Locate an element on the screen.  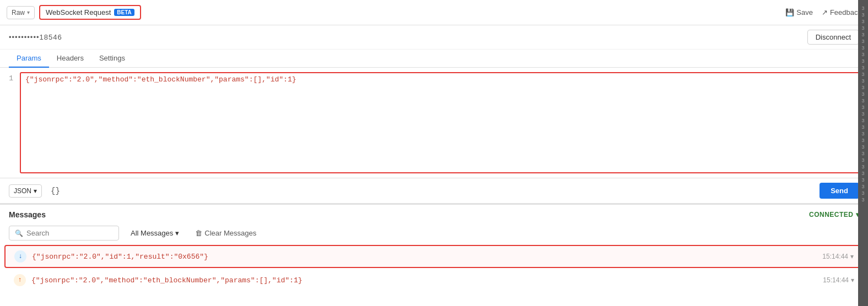
request-tabs: Params Headers Settings is located at coordinates (434, 58).